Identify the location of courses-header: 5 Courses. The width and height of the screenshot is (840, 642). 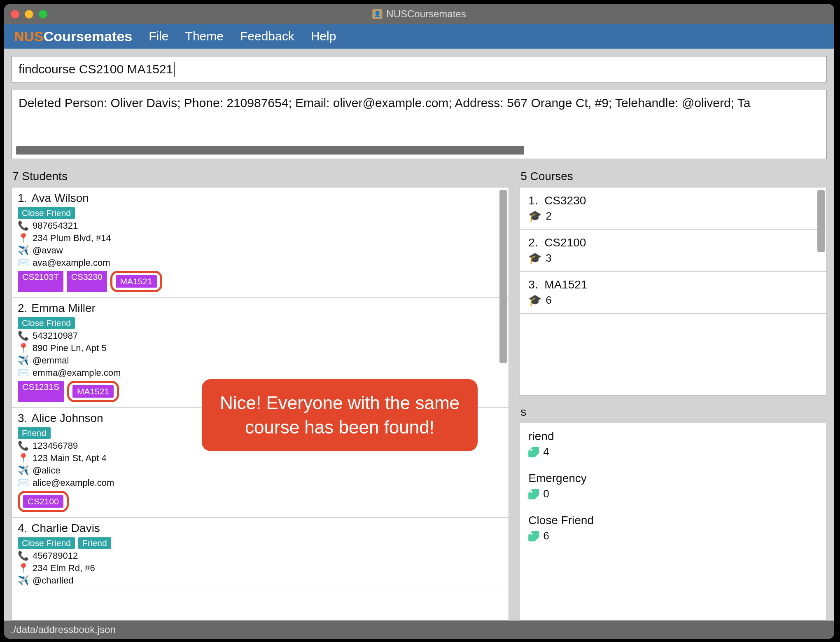
(673, 177).